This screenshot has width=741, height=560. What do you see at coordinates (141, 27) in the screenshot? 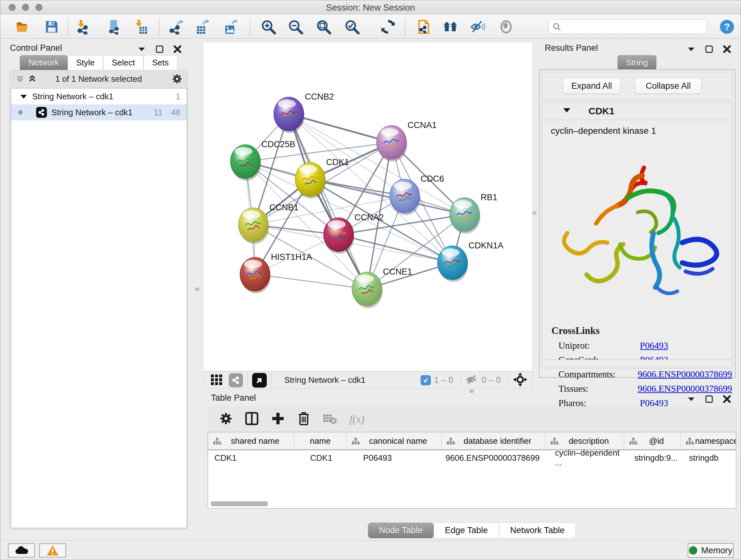
I see `import-table-icon` at bounding box center [141, 27].